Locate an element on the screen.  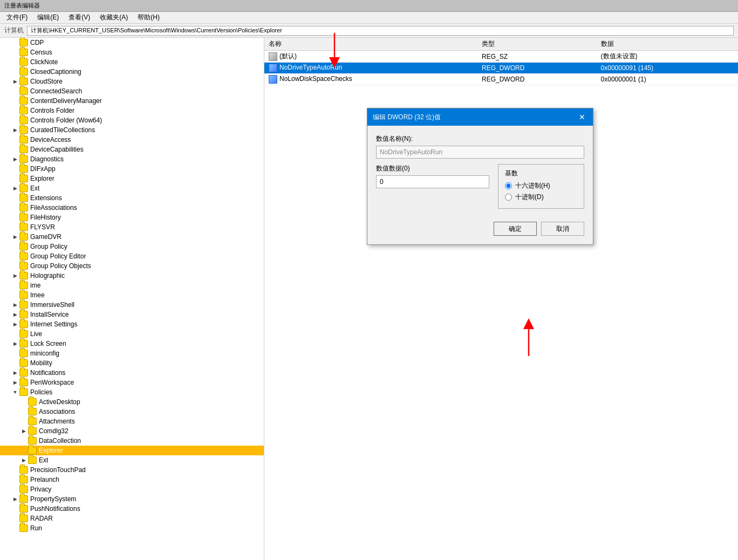
menu-file: 文件(F) is located at coordinates (17, 17).